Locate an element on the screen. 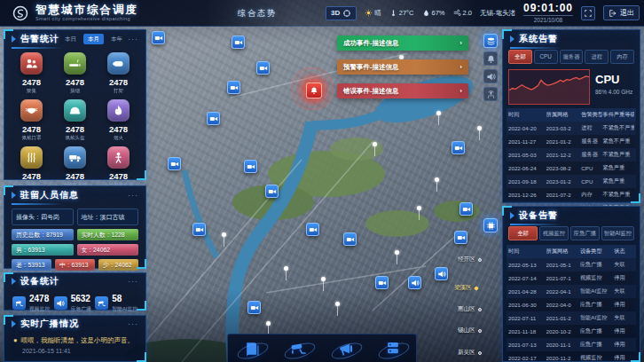 This screenshot has height=362, width=644. tab-应急广播: 应急广播 is located at coordinates (585, 233).